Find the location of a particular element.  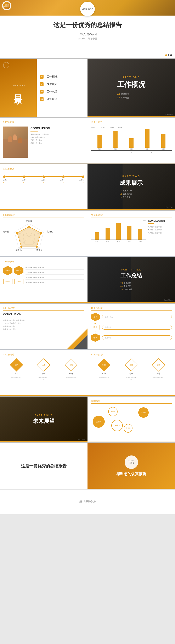

tl-values: 6 7 8 9 10 is located at coordinates (44, 183).